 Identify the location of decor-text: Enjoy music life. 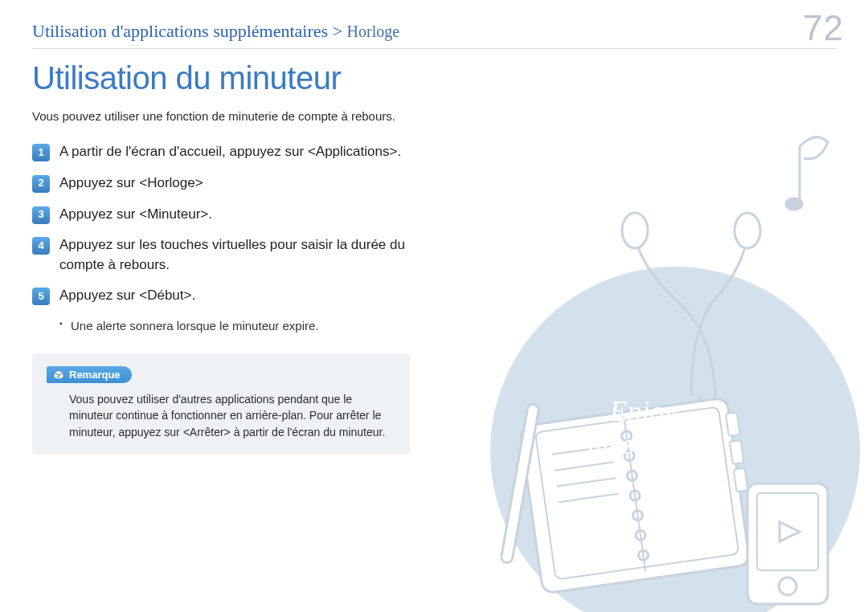
(643, 429).